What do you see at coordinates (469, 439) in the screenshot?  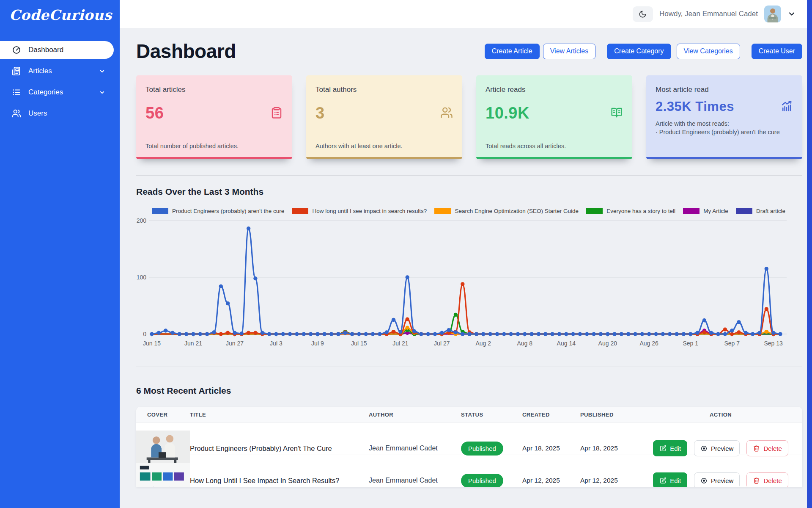 I see `table-row: Product Engineers (Probably) Aren't The …` at bounding box center [469, 439].